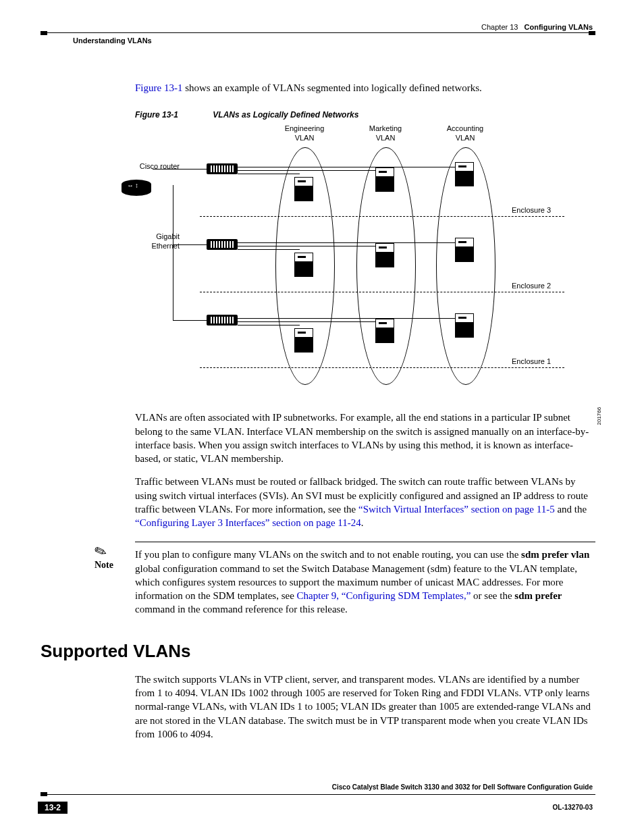  What do you see at coordinates (53, 808) in the screenshot?
I see `footer-page-number: 13-2` at bounding box center [53, 808].